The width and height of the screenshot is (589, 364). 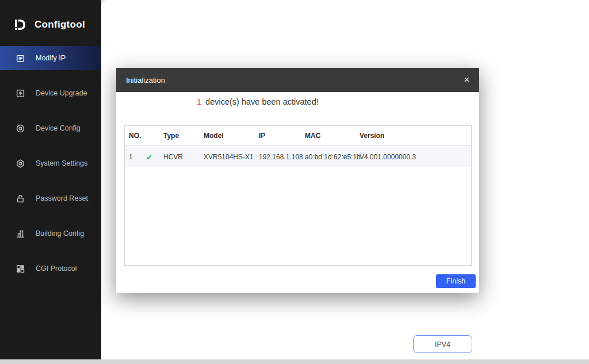 What do you see at coordinates (332, 157) in the screenshot?
I see `dialog-cell-mac: a0:bd:1d:62:e5:1b` at bounding box center [332, 157].